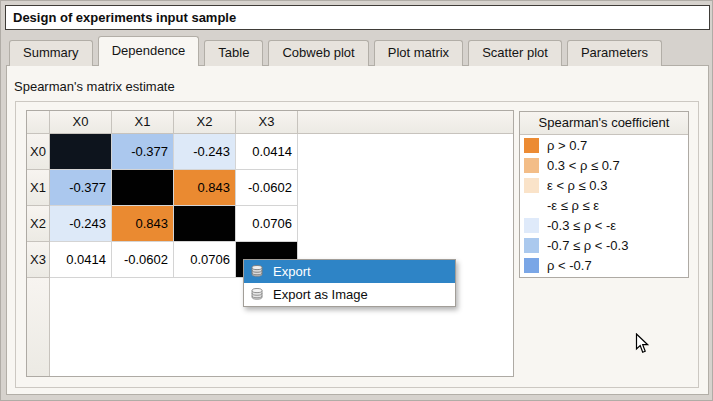 The image size is (713, 401). I want to click on matrix-cell-x1-x0: -0.377, so click(81, 188).